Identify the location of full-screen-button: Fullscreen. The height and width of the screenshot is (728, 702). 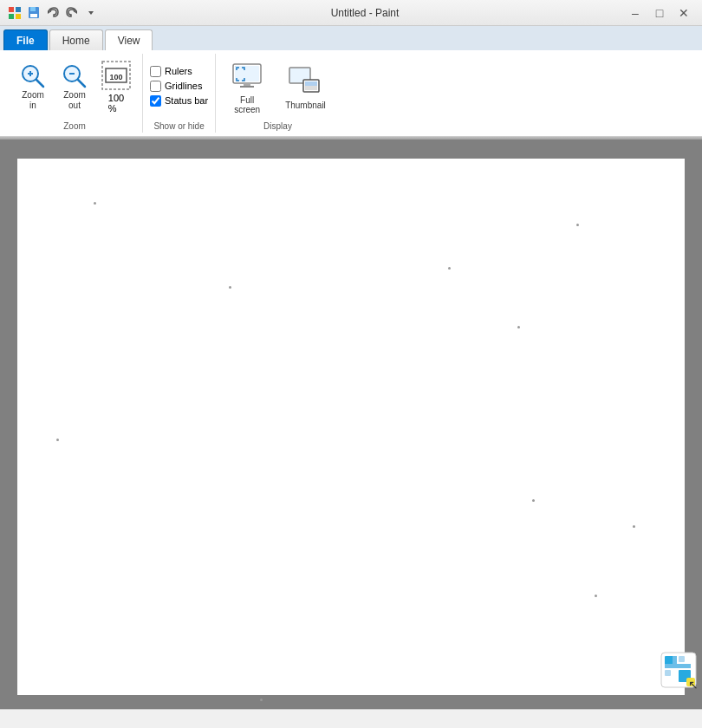
(247, 87).